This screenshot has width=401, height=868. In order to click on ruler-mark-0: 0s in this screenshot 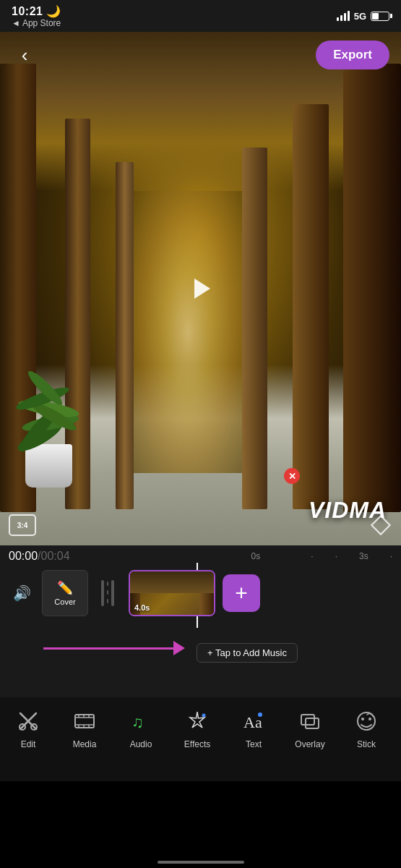, I will do `click(256, 556)`.